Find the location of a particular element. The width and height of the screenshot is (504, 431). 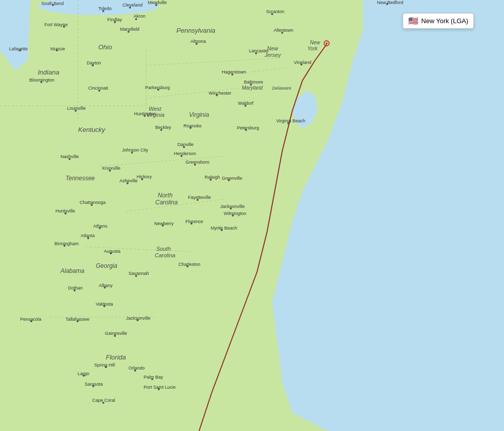

svg-text: Newberry is located at coordinates (164, 224).